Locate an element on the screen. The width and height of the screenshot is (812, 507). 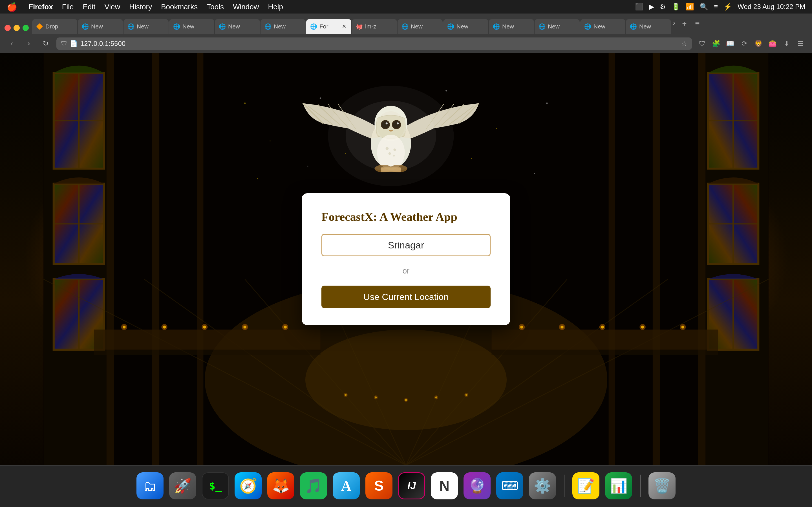
screen-icon: ⬛ is located at coordinates (639, 7).